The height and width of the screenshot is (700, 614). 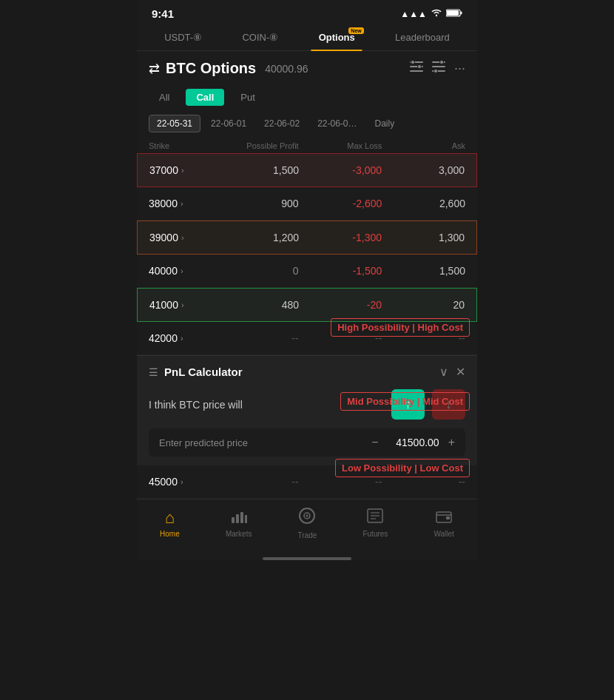 What do you see at coordinates (356, 31) in the screenshot?
I see `new-badge: New` at bounding box center [356, 31].